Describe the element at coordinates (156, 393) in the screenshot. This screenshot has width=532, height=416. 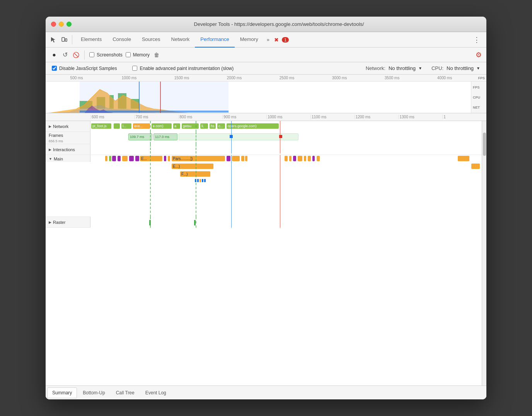
I see `event-log-tab: Event Log` at that location.